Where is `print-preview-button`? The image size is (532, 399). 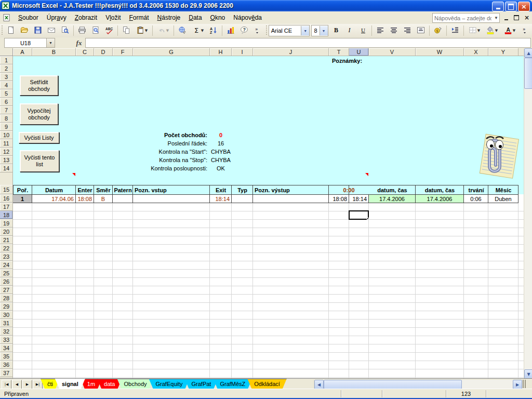 print-preview-button is located at coordinates (96, 31).